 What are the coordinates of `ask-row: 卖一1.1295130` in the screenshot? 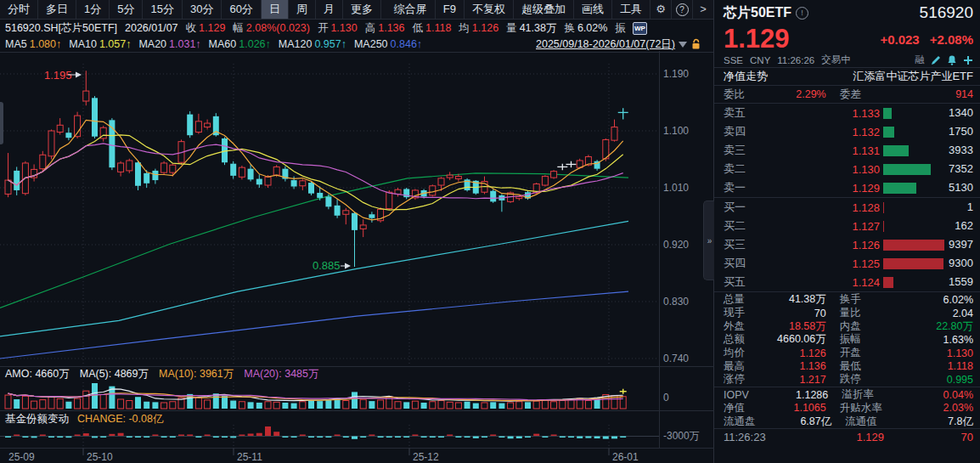 It's located at (848, 188).